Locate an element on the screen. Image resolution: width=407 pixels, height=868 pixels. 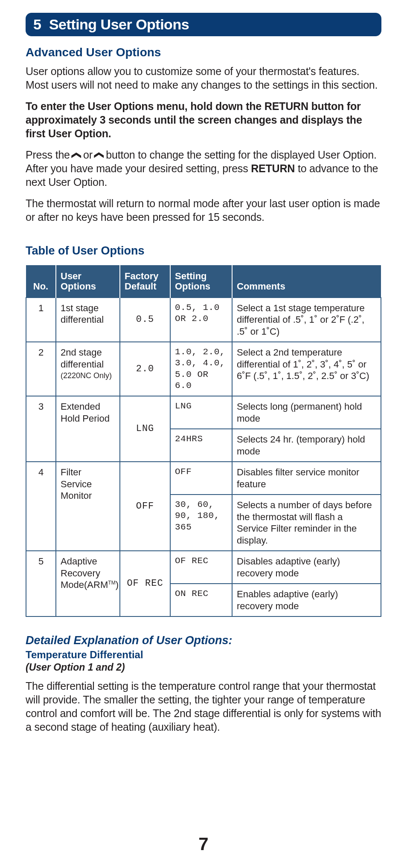
cell-no: 1 is located at coordinates (41, 320).